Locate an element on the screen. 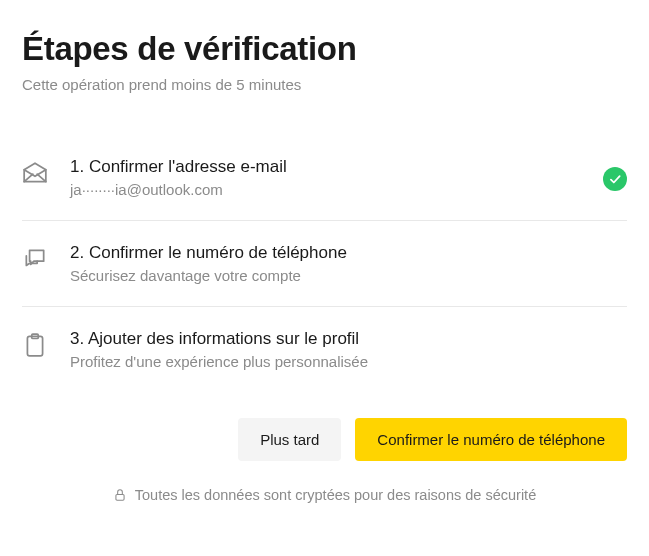 This screenshot has width=649, height=556. checkmark-icon is located at coordinates (615, 179).